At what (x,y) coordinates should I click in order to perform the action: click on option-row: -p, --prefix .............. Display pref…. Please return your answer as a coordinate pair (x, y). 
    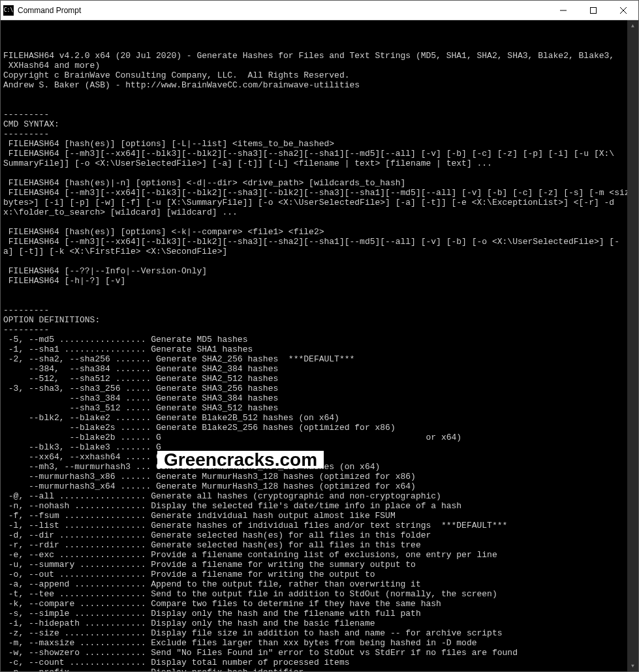
    Looking at the image, I should click on (153, 669).